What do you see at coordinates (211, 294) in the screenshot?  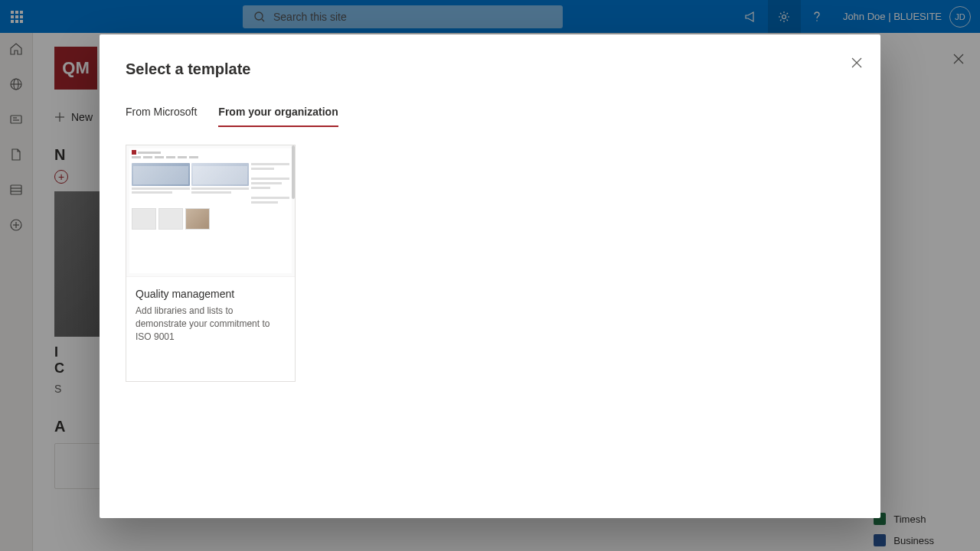 I see `template-name: Quality management` at bounding box center [211, 294].